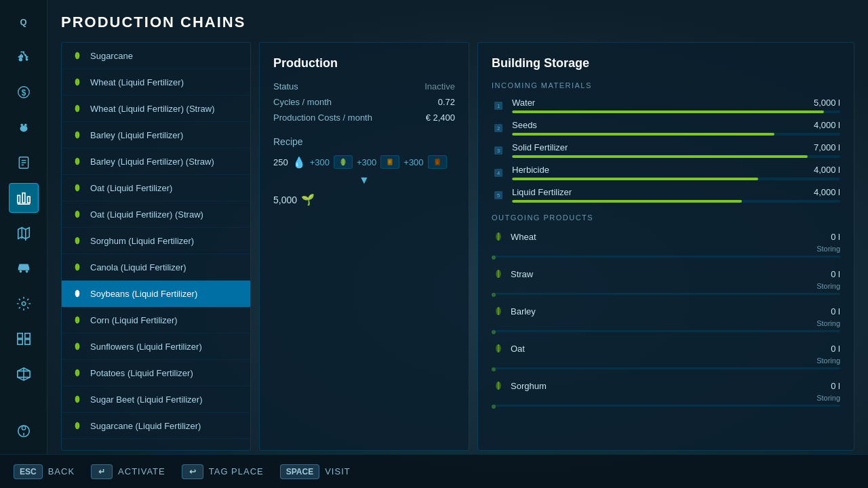 This screenshot has height=488, width=868. Describe the element at coordinates (835, 348) in the screenshot. I see `outgoing-amount-3: 0 l` at that location.